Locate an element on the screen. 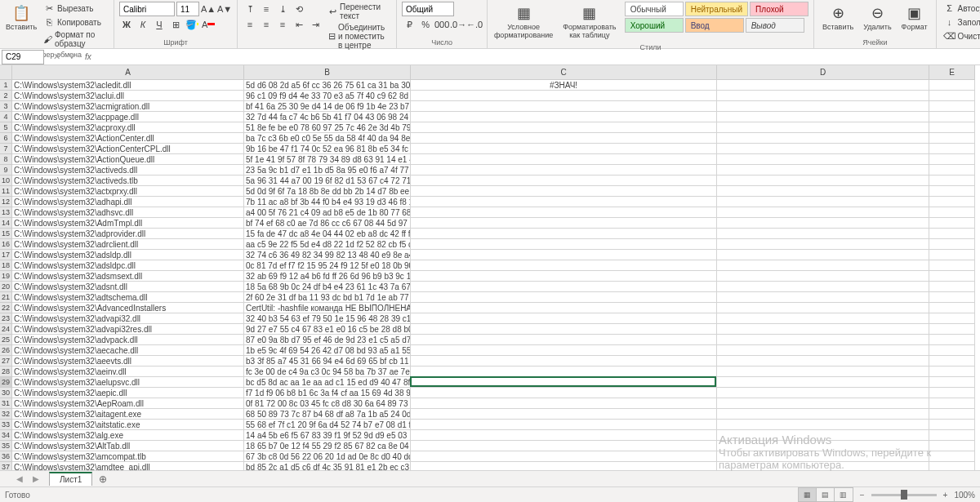 The width and height of the screenshot is (980, 502). comma-icon: 000 is located at coordinates (442, 24).